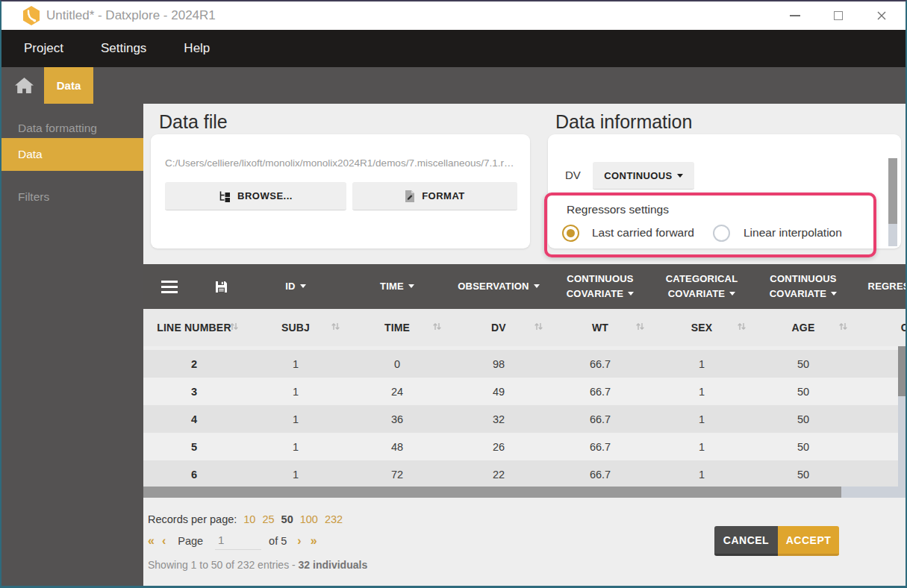 The image size is (907, 588). I want to click on table-cell: 98, so click(499, 364).